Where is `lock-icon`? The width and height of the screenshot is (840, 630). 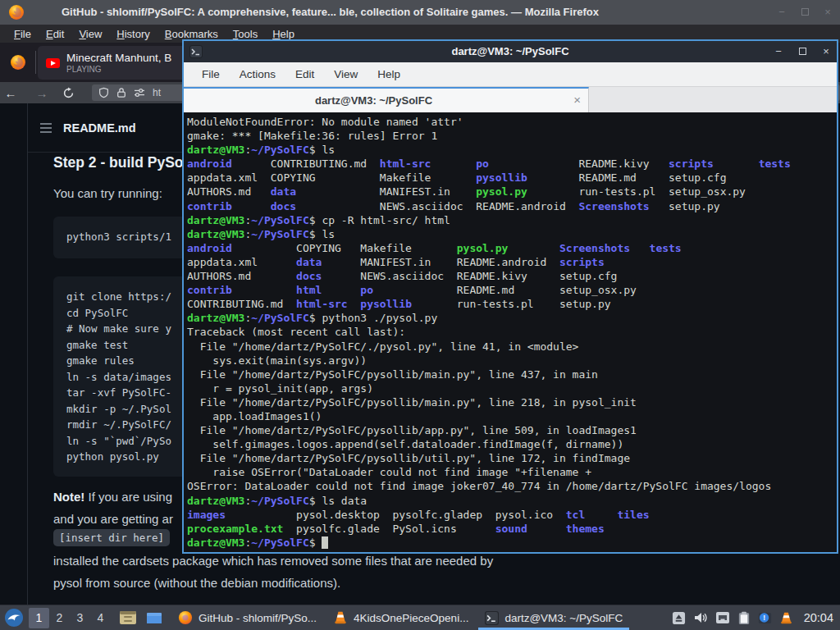
lock-icon is located at coordinates (121, 93).